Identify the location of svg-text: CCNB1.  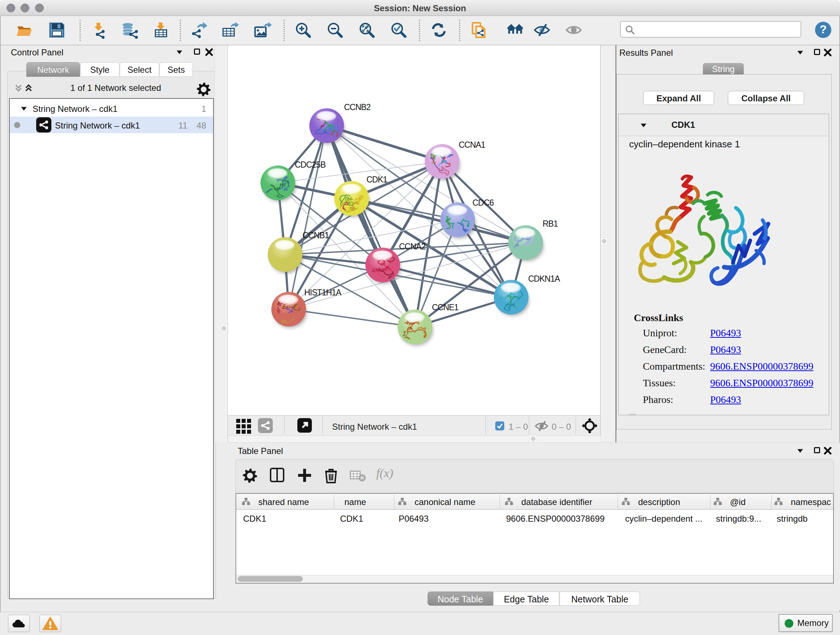
(316, 236).